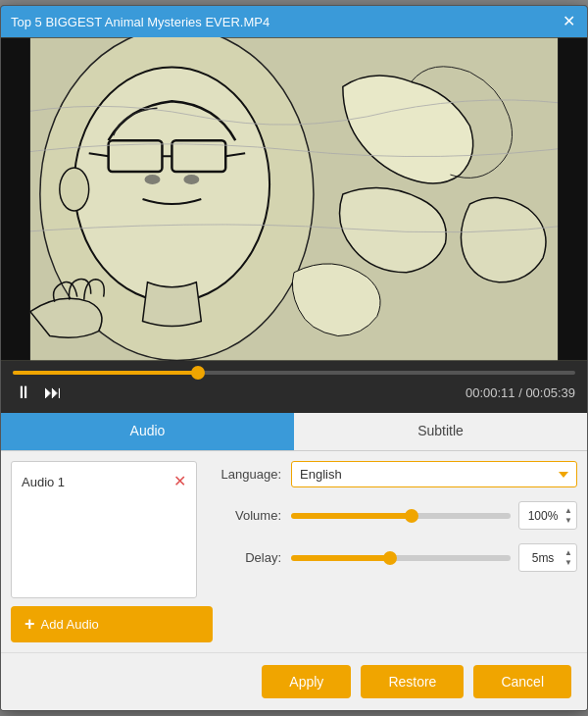  What do you see at coordinates (395, 557) in the screenshot?
I see `delay-row: Delay: 5ms ▲ ▼` at bounding box center [395, 557].